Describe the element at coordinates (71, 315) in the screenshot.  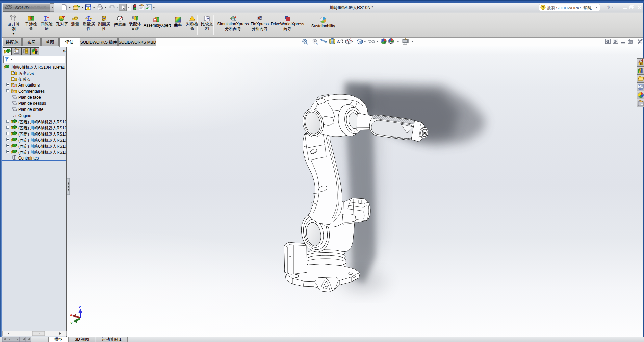
I see `svg-text: X` at that location.